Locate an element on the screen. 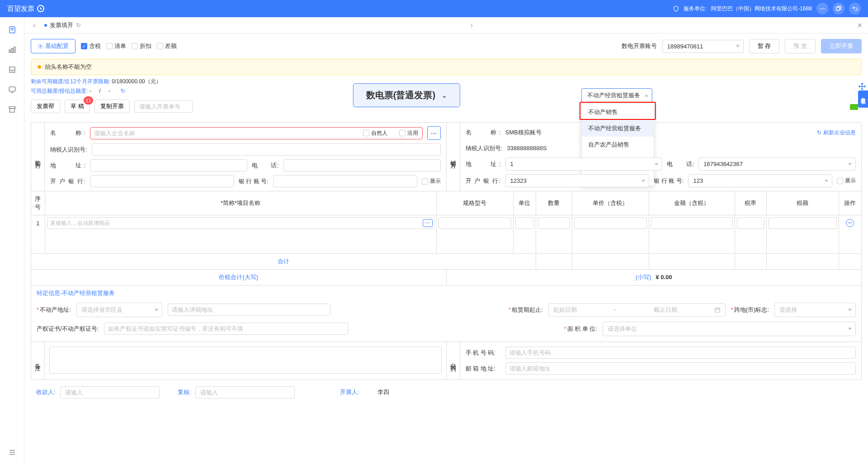 This screenshot has width=868, height=466. back-button is located at coordinates (855, 9).